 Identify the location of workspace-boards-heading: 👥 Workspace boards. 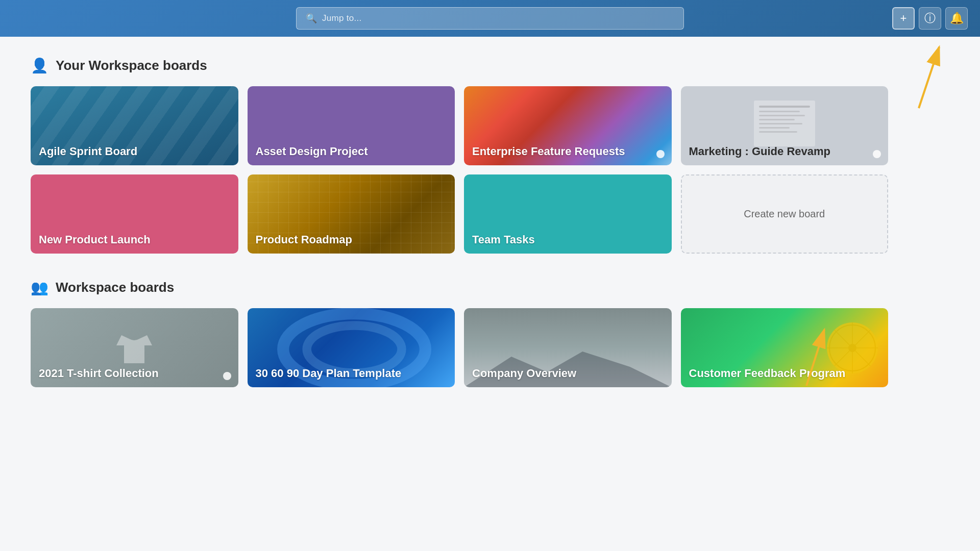
(459, 288).